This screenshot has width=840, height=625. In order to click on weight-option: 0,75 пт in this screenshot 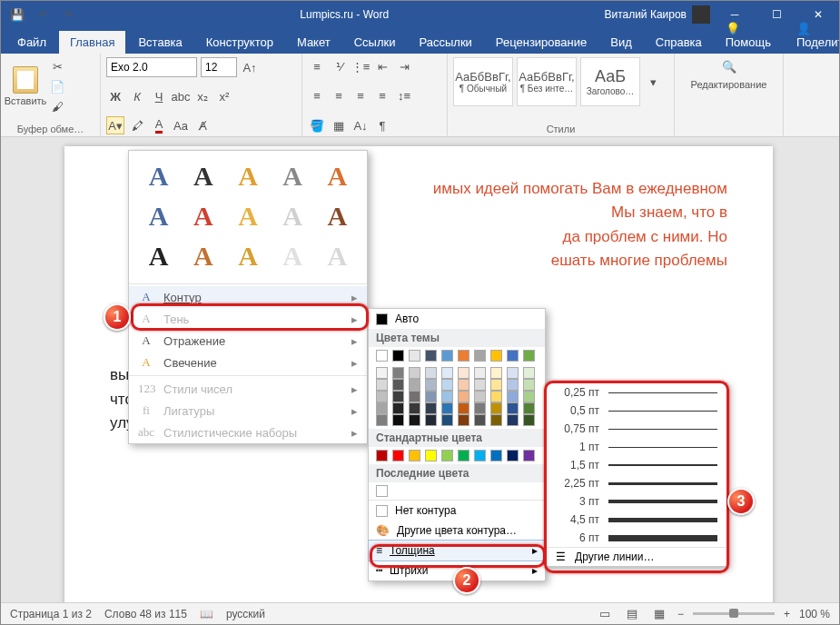, I will do `click(637, 429)`.